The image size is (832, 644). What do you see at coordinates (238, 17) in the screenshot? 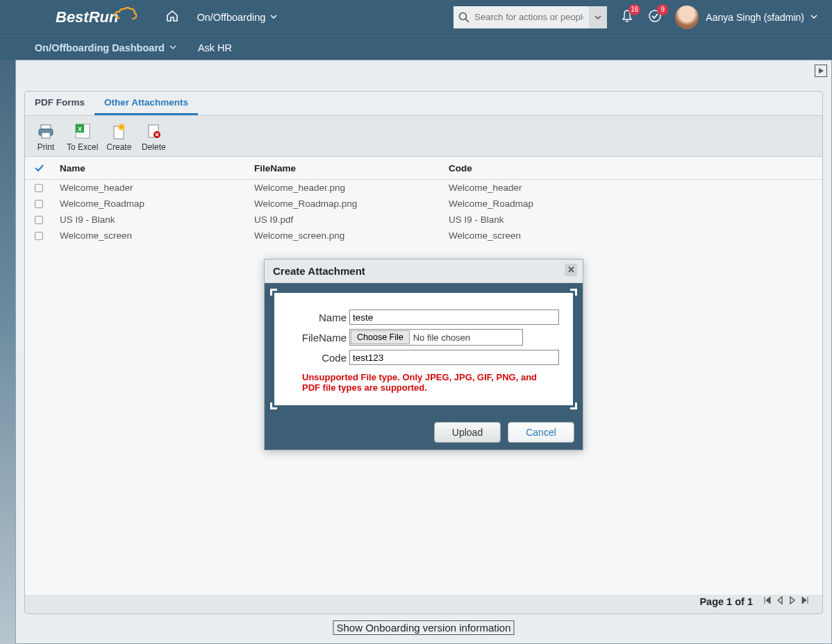
I see `module-dropdown: On/Offboarding` at bounding box center [238, 17].